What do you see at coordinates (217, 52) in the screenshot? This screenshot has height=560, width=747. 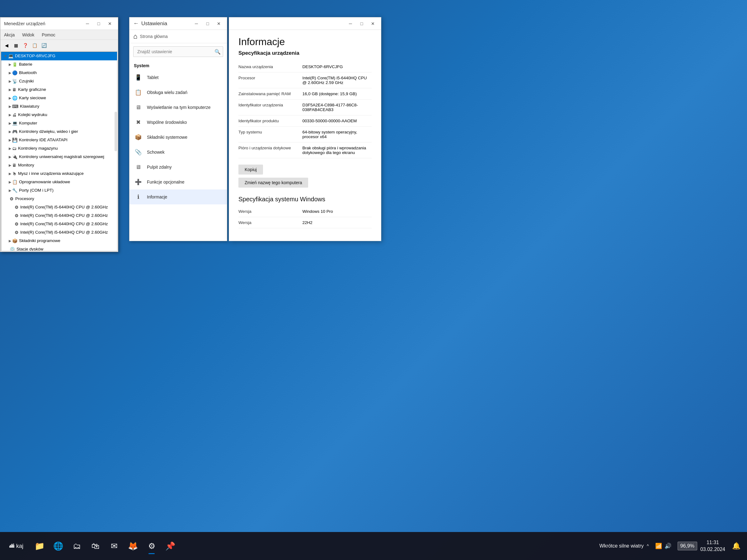 I see `search-icon: 🔍` at bounding box center [217, 52].